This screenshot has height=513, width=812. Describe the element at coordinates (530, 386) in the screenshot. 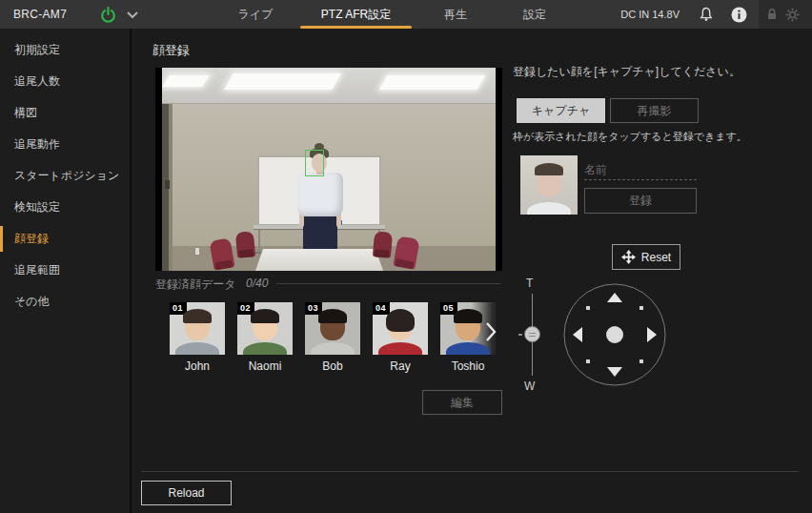

I see `zoom-wide-label: W` at that location.